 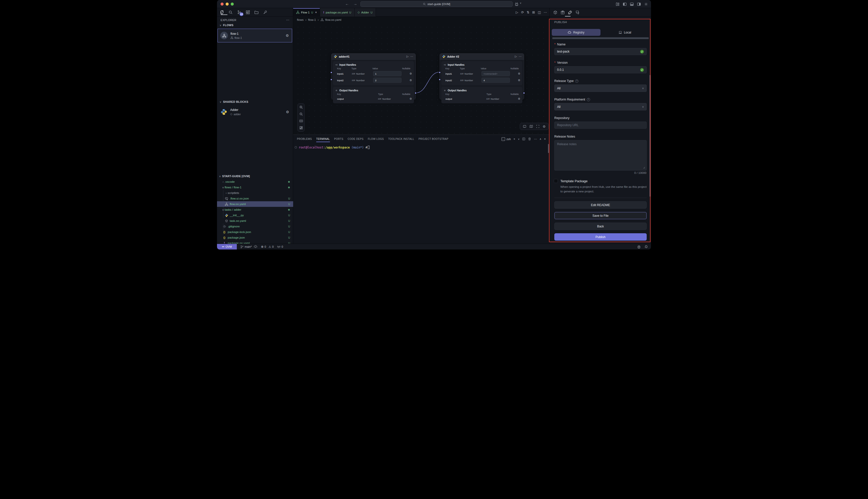 I want to click on input2-handle-dot, so click(x=440, y=80).